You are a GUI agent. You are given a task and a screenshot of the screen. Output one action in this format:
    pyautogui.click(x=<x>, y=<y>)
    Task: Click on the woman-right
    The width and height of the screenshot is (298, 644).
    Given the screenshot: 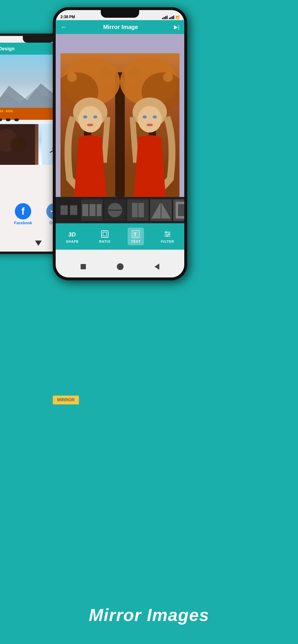 What is the action you would take?
    pyautogui.click(x=150, y=145)
    